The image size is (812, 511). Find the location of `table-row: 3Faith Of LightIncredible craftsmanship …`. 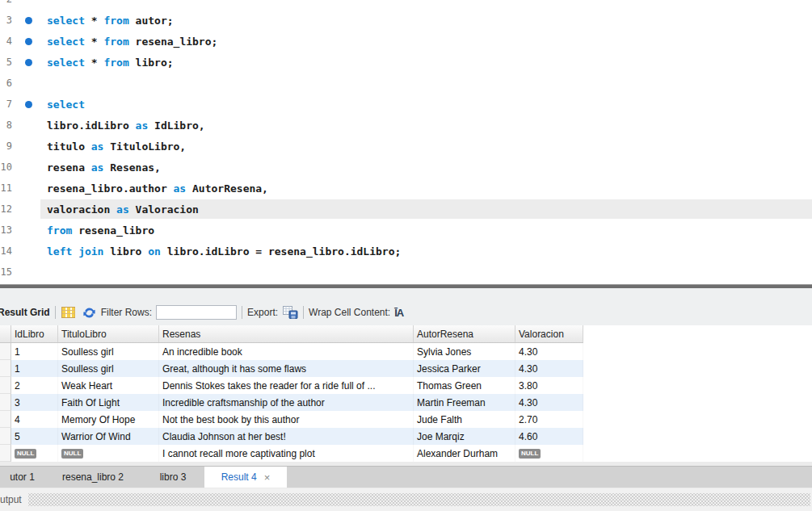

table-row: 3Faith Of LightIncredible craftsmanship … is located at coordinates (292, 402).